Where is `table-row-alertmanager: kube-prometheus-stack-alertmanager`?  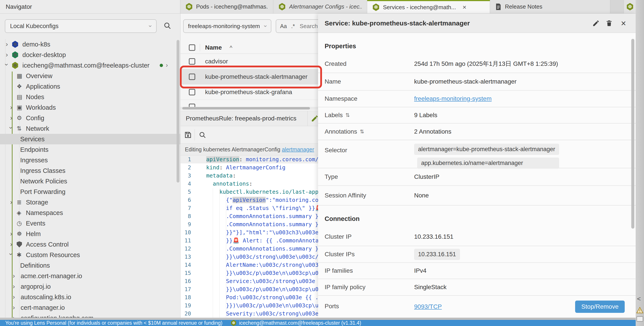
table-row-alertmanager: kube-prometheus-stack-alertmanager is located at coordinates (249, 77).